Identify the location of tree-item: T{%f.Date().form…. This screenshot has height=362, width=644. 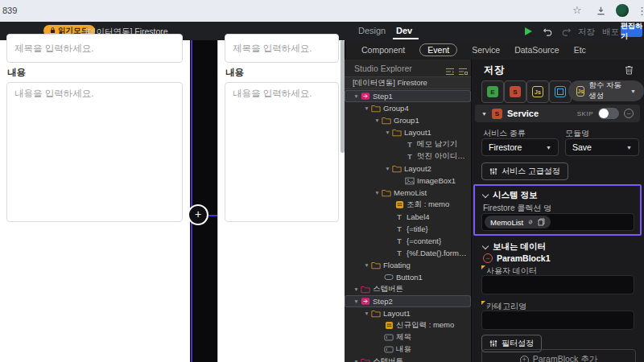
(407, 253).